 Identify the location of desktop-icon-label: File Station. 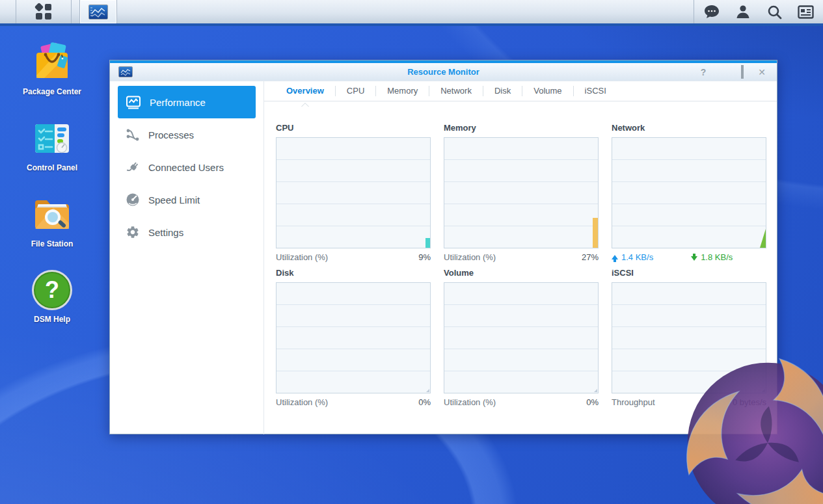
(52, 245).